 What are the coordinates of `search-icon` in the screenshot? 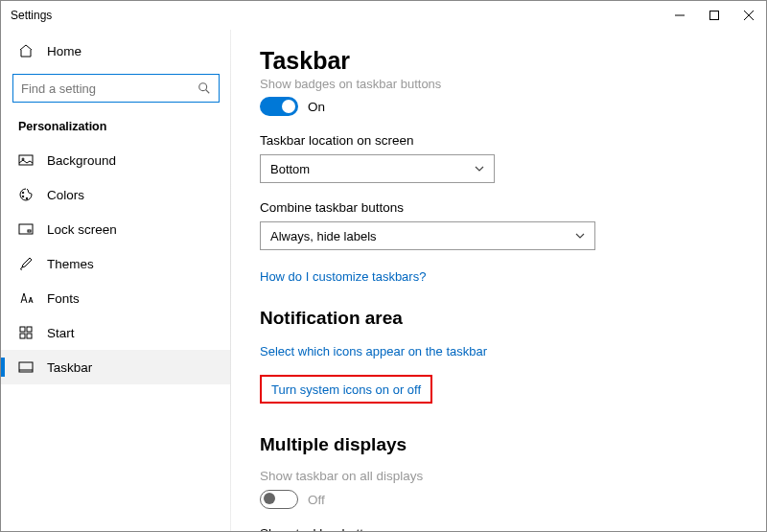 It's located at (204, 88).